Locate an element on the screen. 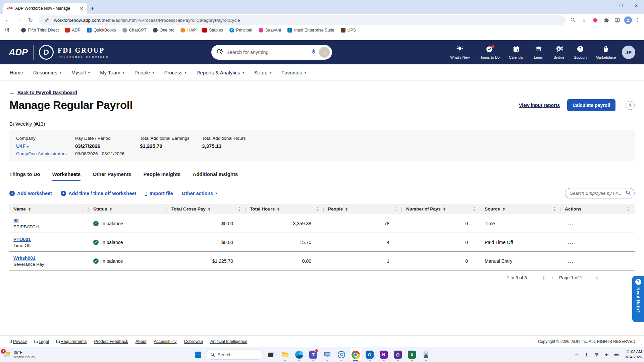 This screenshot has height=362, width=644. window-minimize-button: — is located at coordinates (605, 6).